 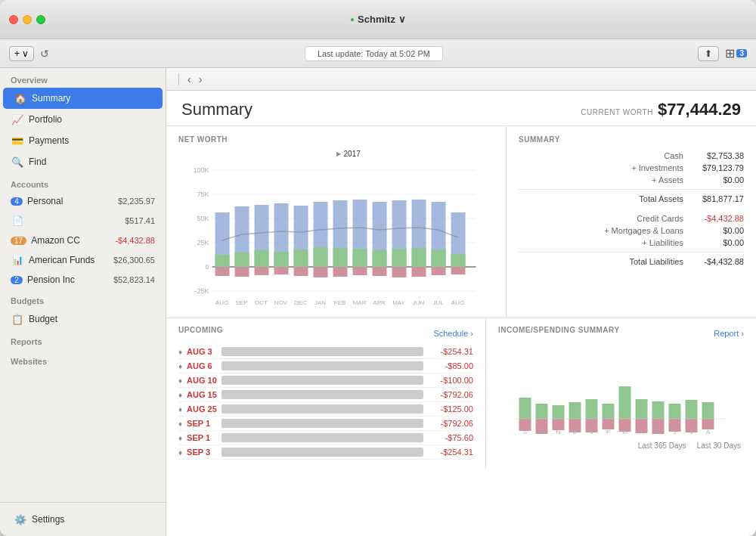 I want to click on amazon-badge: 17, so click(x=18, y=240).